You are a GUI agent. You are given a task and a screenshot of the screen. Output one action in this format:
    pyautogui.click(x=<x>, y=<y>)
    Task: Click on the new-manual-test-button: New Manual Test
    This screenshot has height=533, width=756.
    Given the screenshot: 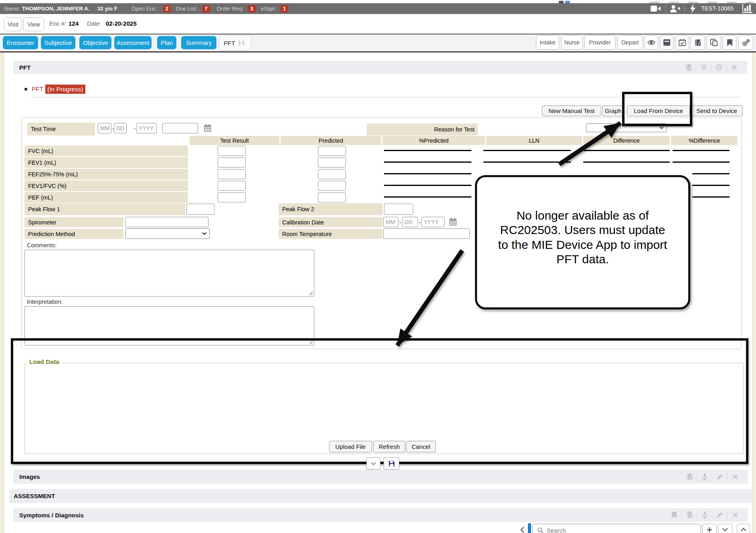 What is the action you would take?
    pyautogui.click(x=572, y=111)
    